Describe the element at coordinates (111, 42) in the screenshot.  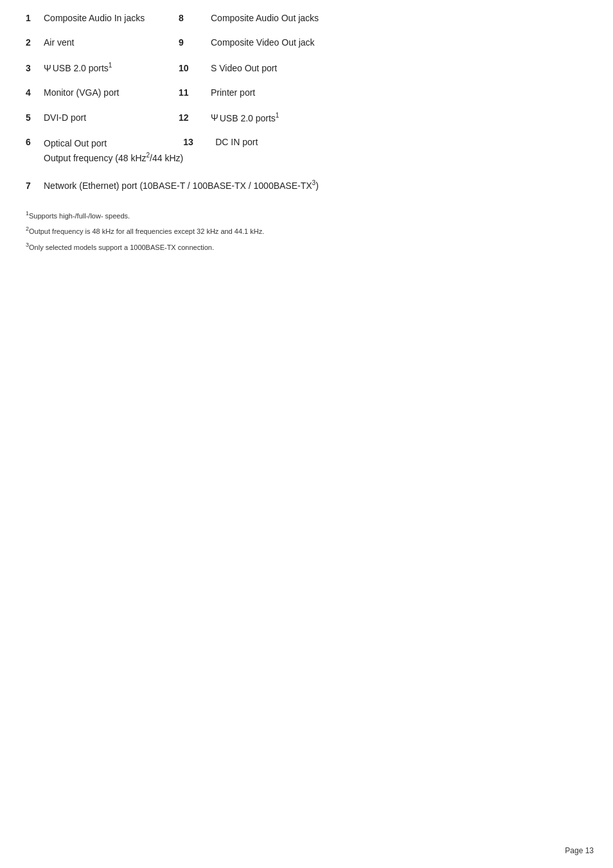
I see `left-label-2: Air vent` at that location.